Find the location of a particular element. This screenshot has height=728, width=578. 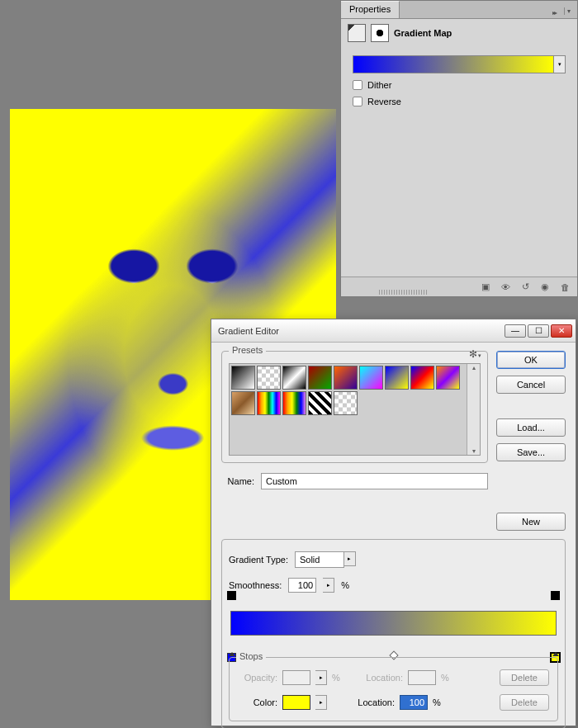

trash-icon: 🗑 is located at coordinates (565, 287).